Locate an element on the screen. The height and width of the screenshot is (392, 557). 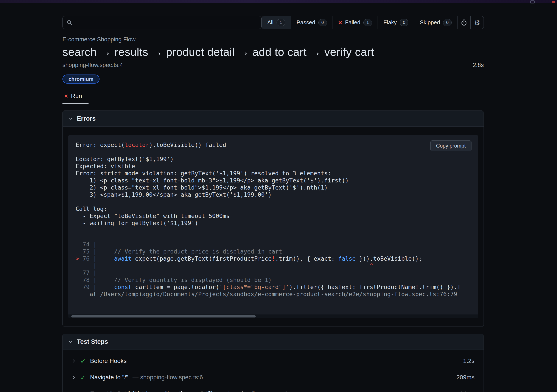
test-duration: 2.8s is located at coordinates (478, 65).